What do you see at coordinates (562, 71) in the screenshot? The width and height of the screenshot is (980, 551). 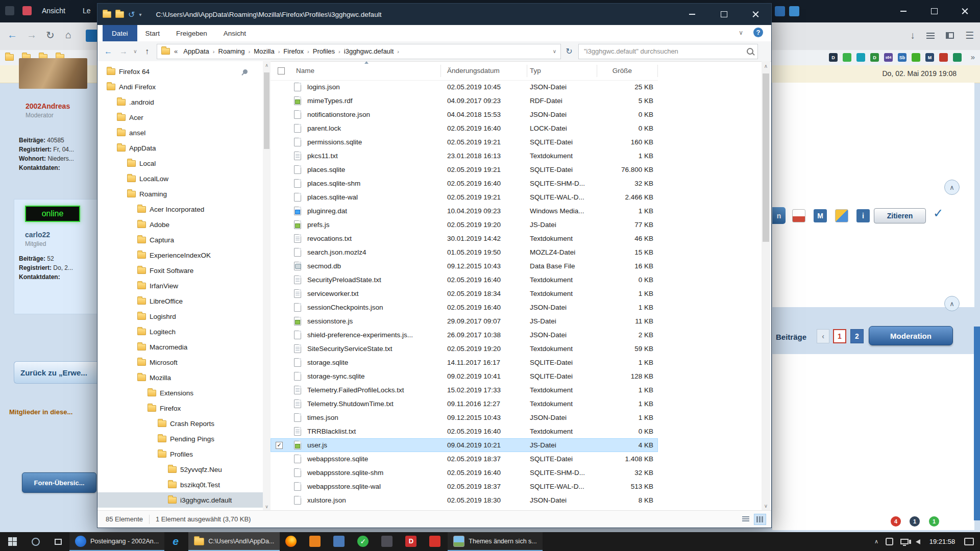 I see `column-header-type: Typ` at bounding box center [562, 71].